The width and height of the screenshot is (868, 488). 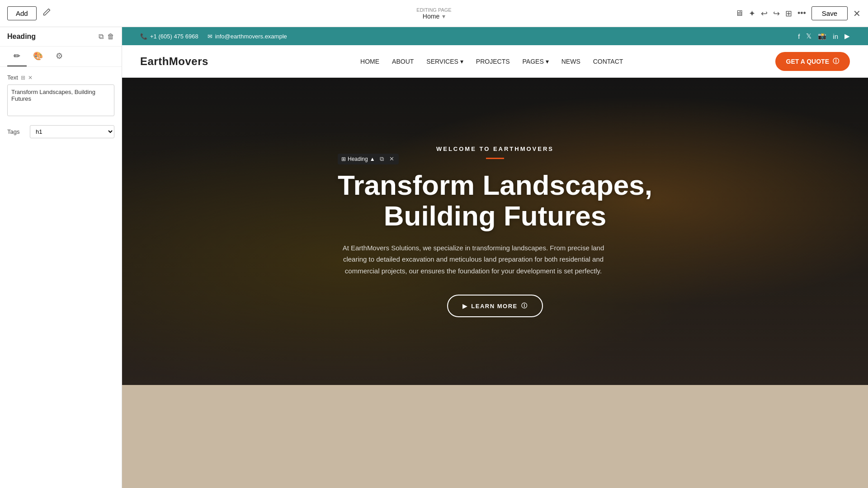 I want to click on heading-toolbar: ⊞ Heading ▲ ⧉ ✕, so click(x=368, y=159).